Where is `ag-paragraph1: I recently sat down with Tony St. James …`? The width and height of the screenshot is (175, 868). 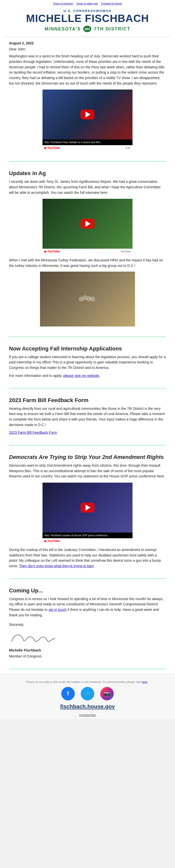 ag-paragraph1: I recently sat down with Tony St. James … is located at coordinates (88, 187).